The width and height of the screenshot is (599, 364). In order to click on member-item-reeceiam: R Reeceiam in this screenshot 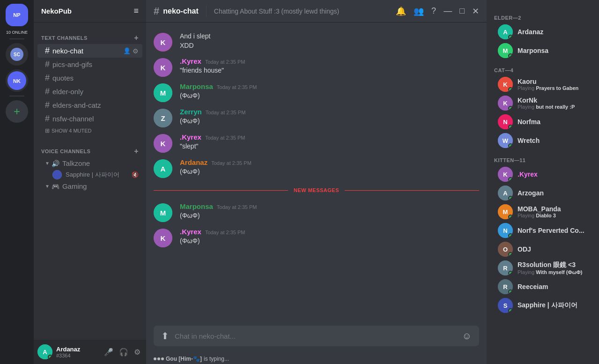, I will do `click(543, 287)`.